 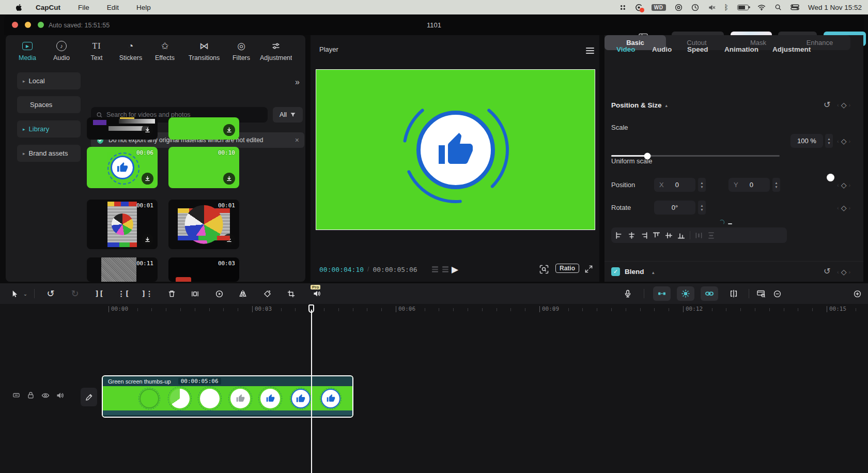 I want to click on menubar-app-name: CapCut, so click(x=48, y=7).